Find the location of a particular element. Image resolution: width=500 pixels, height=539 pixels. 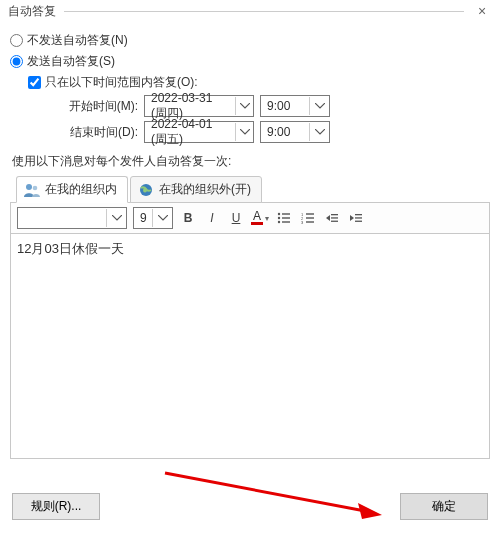

tab-outside-org: 在我的组织外(开) is located at coordinates (196, 190).